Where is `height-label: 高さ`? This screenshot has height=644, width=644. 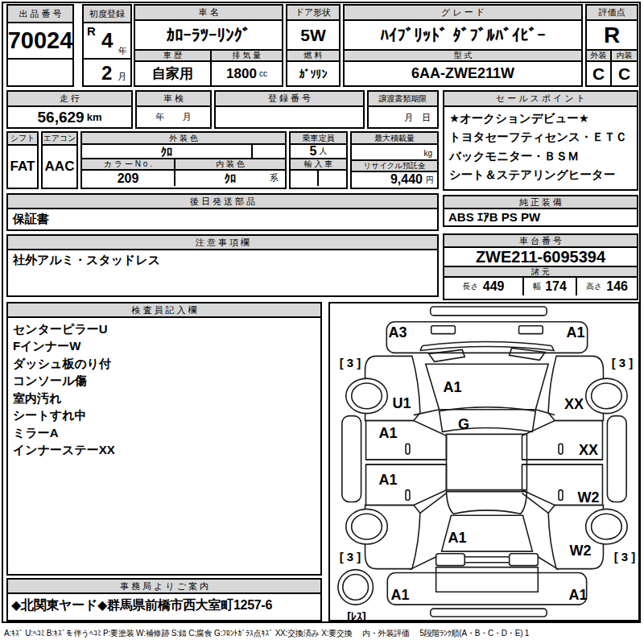
height-label: 高さ is located at coordinates (594, 287).